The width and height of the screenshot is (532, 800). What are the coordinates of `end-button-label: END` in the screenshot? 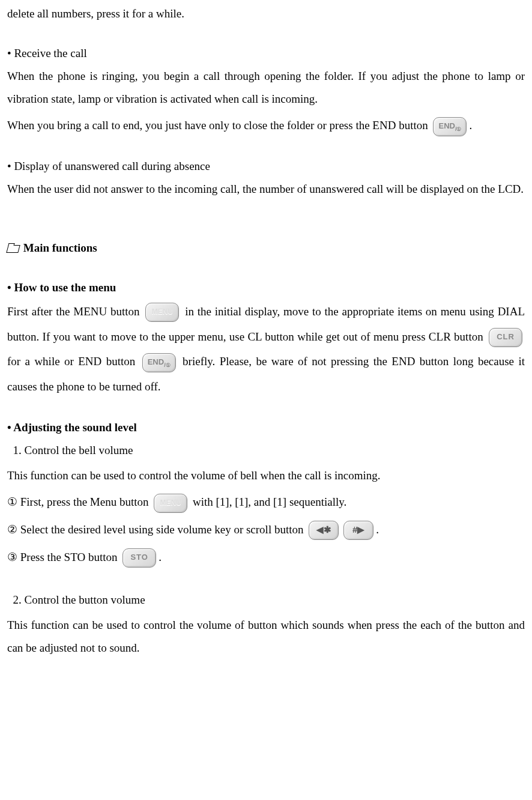 It's located at (447, 126).